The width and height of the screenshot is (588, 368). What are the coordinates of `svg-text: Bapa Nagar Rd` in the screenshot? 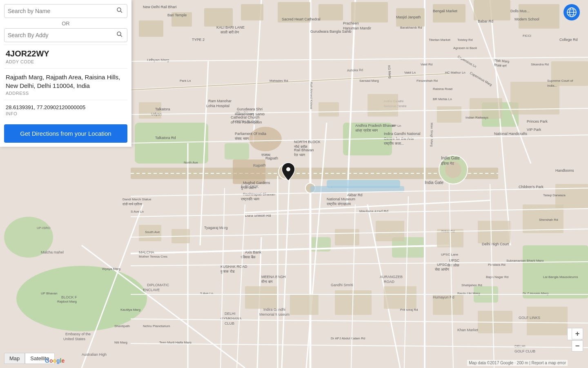 It's located at (497, 277).